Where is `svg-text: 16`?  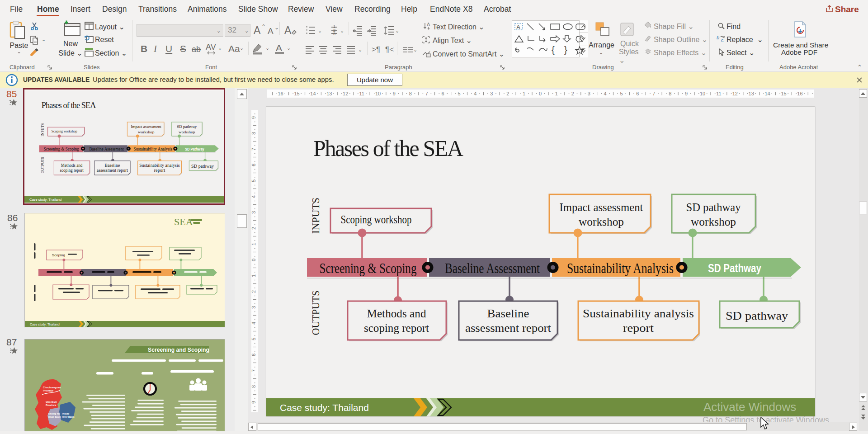 svg-text: 16 is located at coordinates (280, 94).